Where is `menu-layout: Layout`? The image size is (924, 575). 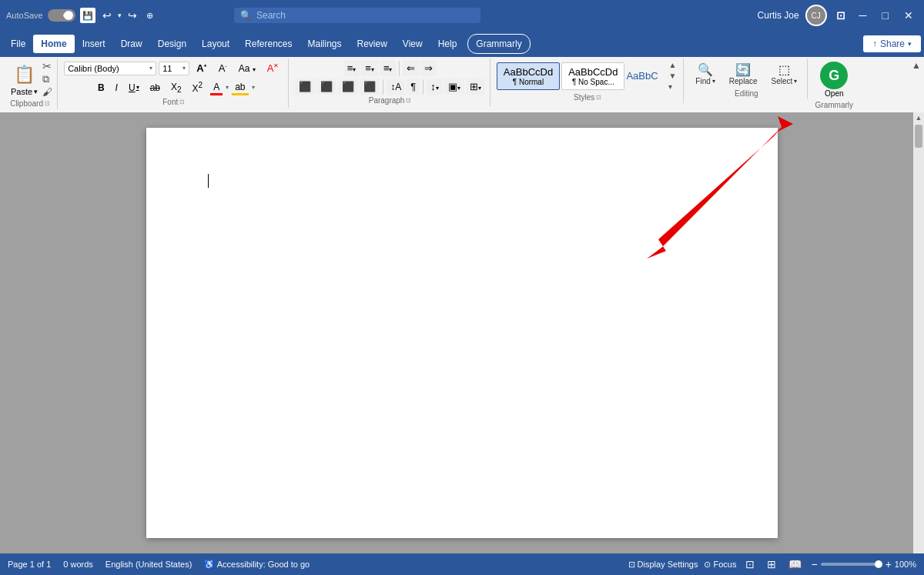
menu-layout: Layout is located at coordinates (216, 44).